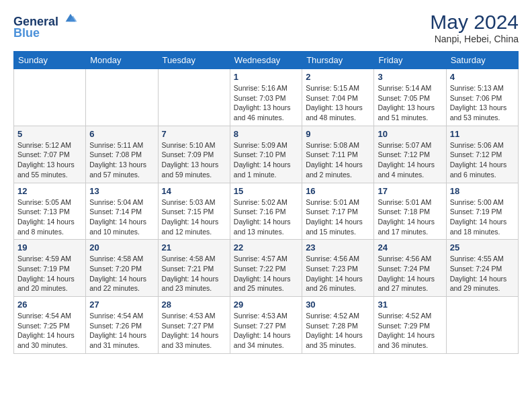  What do you see at coordinates (339, 154) in the screenshot?
I see `calendar-cell: 9Sunrise: 5:08 AMSunset: 7:11 PMDaylight…` at bounding box center [339, 154].